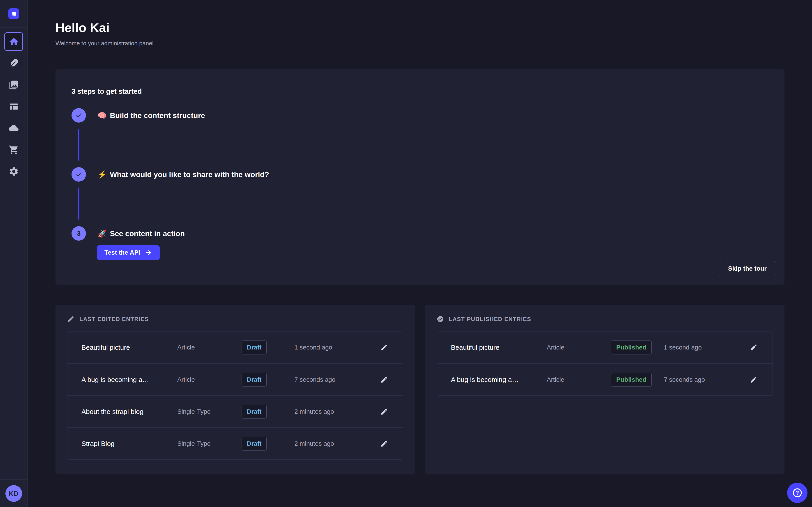  What do you see at coordinates (14, 150) in the screenshot?
I see `sidebar-item-marketplace` at bounding box center [14, 150].